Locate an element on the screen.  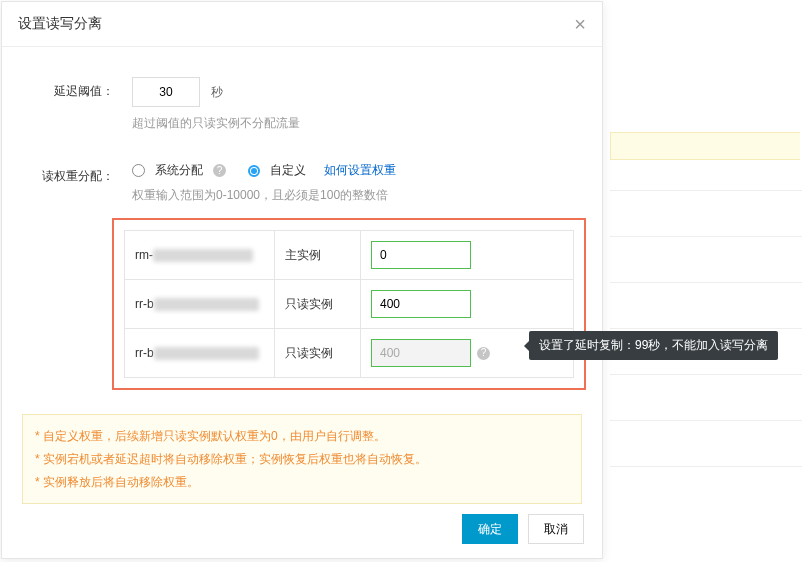
note-line: * 实例宕机或者延迟超时将自动移除权重；实例恢复后权重也将自动恢复。 is located at coordinates (302, 460).